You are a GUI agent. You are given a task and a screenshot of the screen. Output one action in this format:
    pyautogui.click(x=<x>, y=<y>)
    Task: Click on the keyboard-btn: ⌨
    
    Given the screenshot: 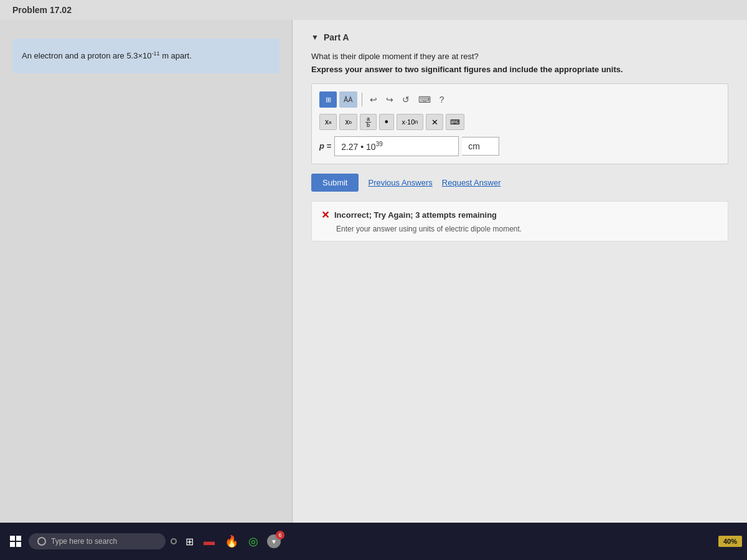 What is the action you would take?
    pyautogui.click(x=455, y=122)
    